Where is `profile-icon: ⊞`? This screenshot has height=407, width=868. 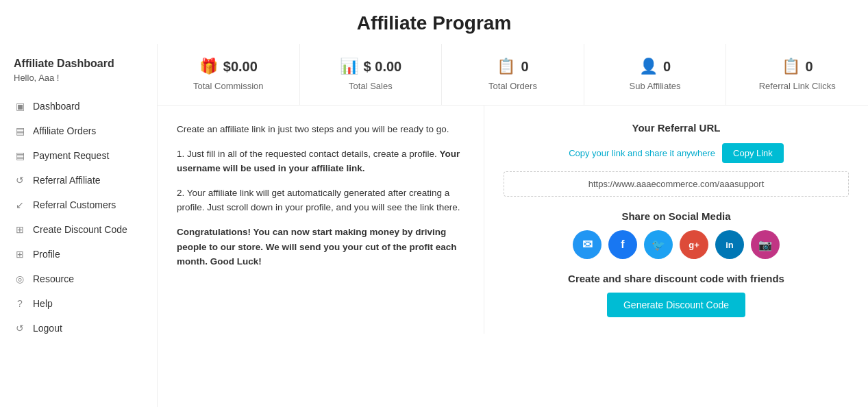
profile-icon: ⊞ is located at coordinates (20, 254).